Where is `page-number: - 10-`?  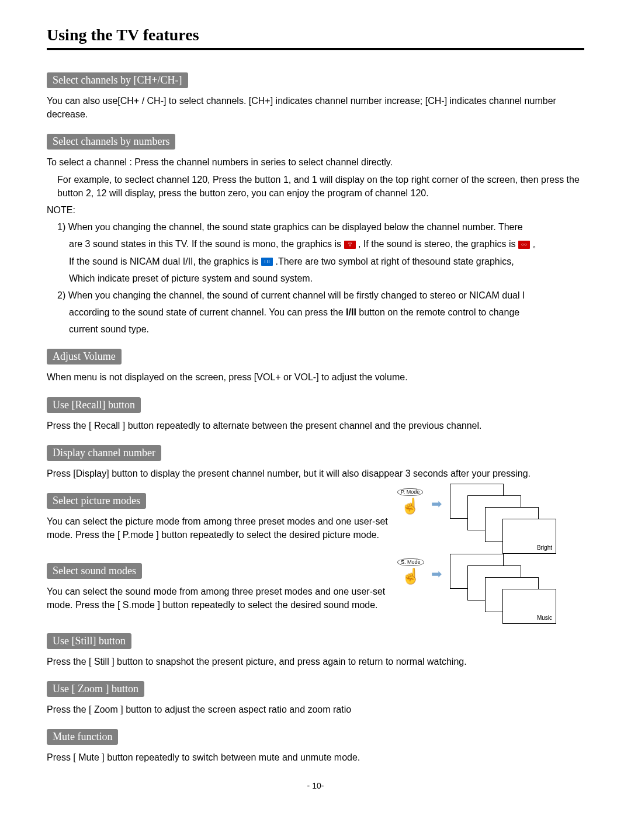
page-number: - 10- is located at coordinates (316, 786).